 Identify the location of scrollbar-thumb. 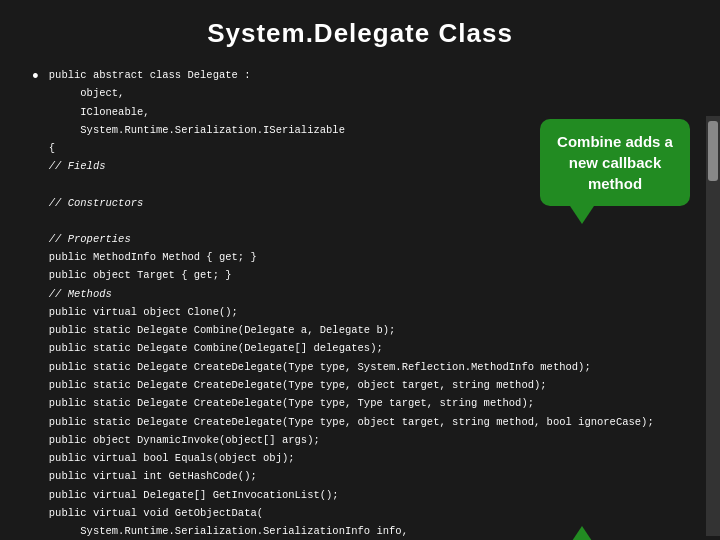
(713, 151).